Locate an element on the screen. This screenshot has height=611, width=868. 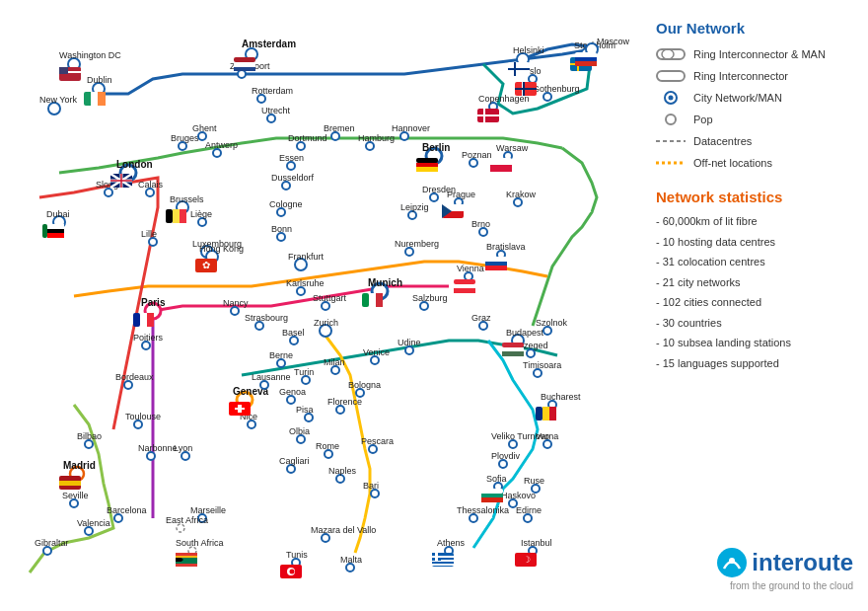
svg-text: Gibraltar is located at coordinates (51, 543).